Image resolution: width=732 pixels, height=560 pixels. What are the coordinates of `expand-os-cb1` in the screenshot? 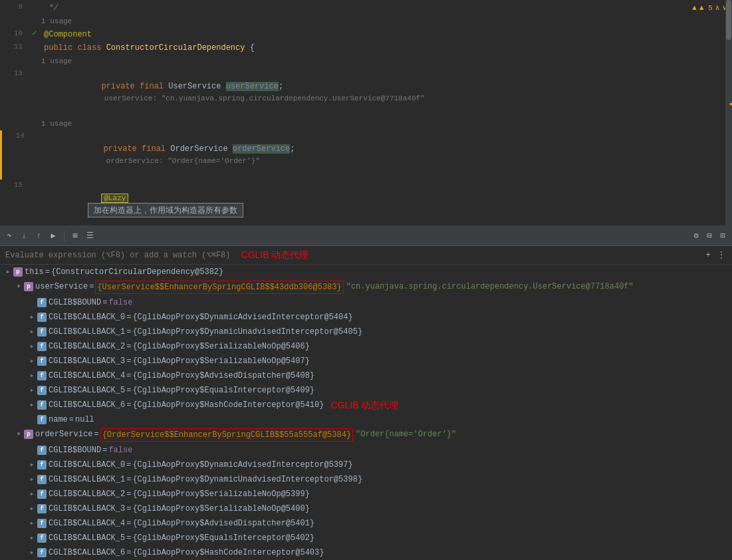 It's located at (32, 480).